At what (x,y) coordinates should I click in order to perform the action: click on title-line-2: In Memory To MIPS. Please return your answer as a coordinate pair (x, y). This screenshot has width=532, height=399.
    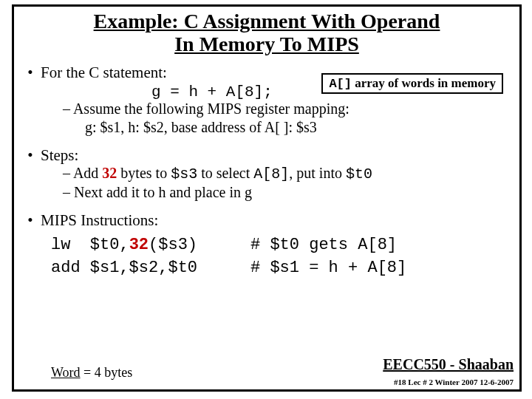
    Looking at the image, I should click on (267, 44).